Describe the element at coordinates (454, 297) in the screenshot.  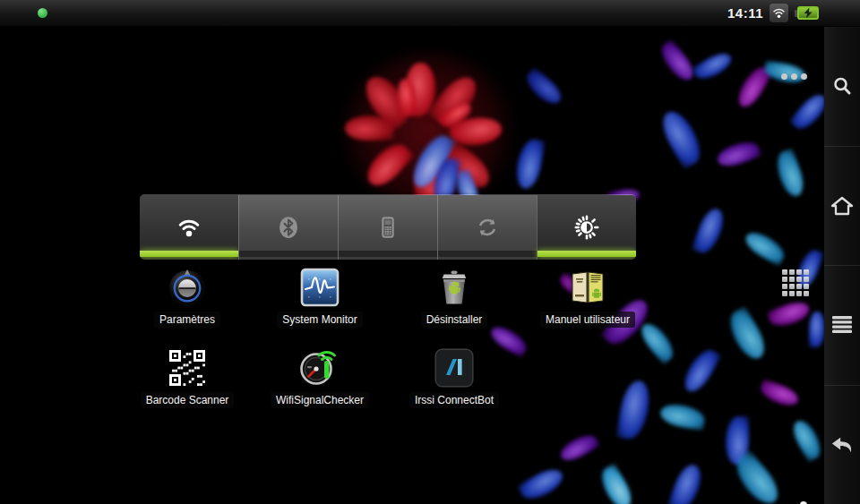
I see `app-desinstaller: Désinstaller` at that location.